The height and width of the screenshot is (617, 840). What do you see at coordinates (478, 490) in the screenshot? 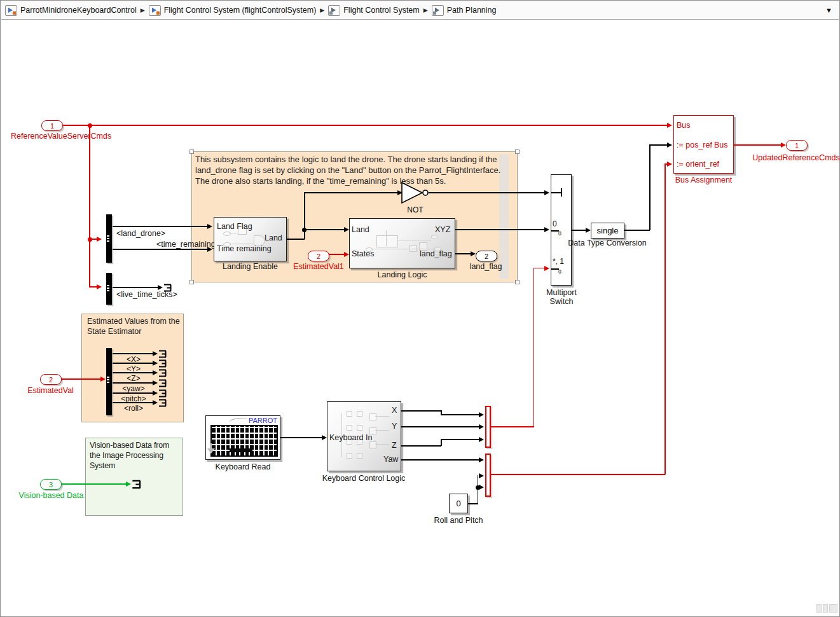
I see `wire-rollpitch-up` at bounding box center [478, 490].